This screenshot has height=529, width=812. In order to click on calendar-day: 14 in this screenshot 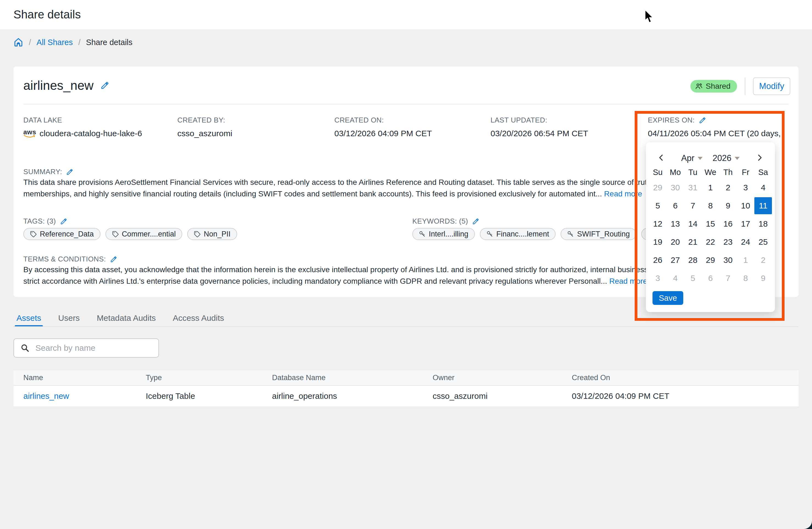, I will do `click(693, 224)`.